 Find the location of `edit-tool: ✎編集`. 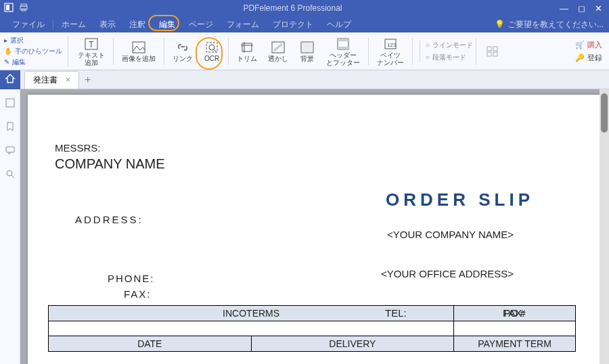

edit-tool: ✎編集 is located at coordinates (33, 62).